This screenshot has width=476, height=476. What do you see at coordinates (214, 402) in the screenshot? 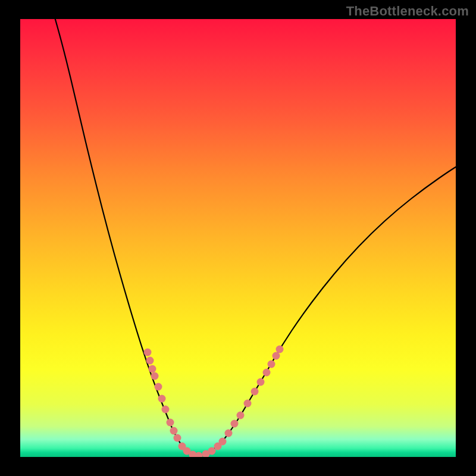
I see `curve-marker-group` at bounding box center [214, 402].